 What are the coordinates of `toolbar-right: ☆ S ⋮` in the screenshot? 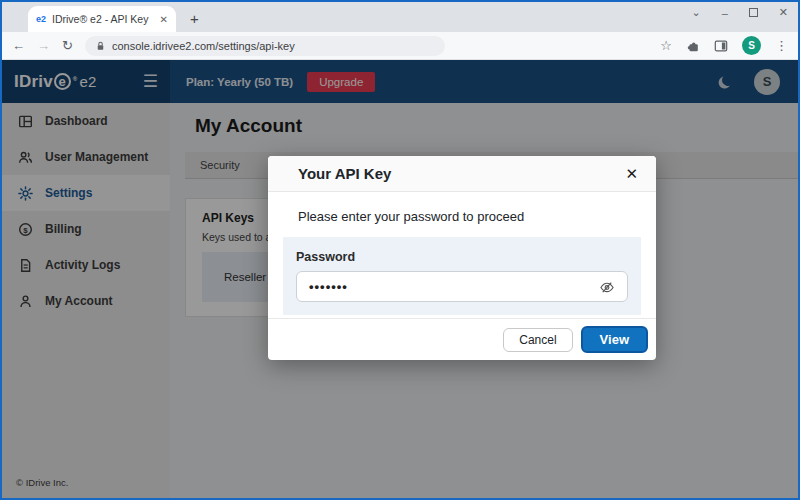 It's located at (724, 46).